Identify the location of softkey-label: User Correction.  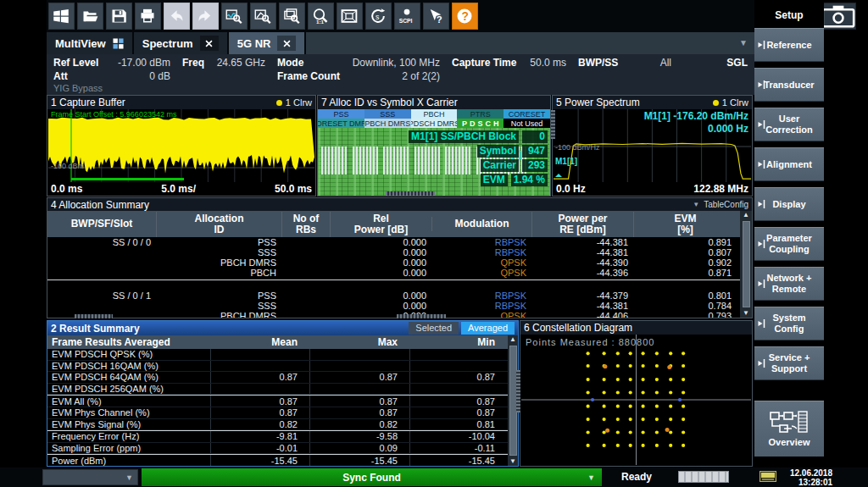
(789, 125).